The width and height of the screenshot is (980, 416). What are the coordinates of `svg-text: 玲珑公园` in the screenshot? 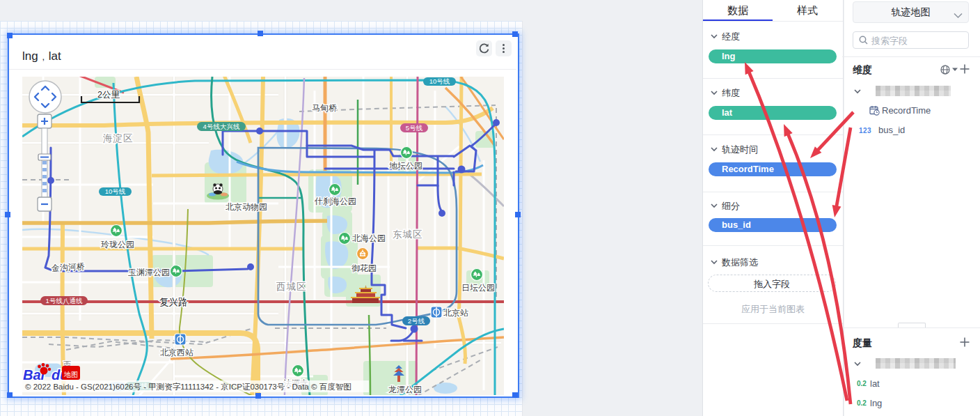 It's located at (118, 245).